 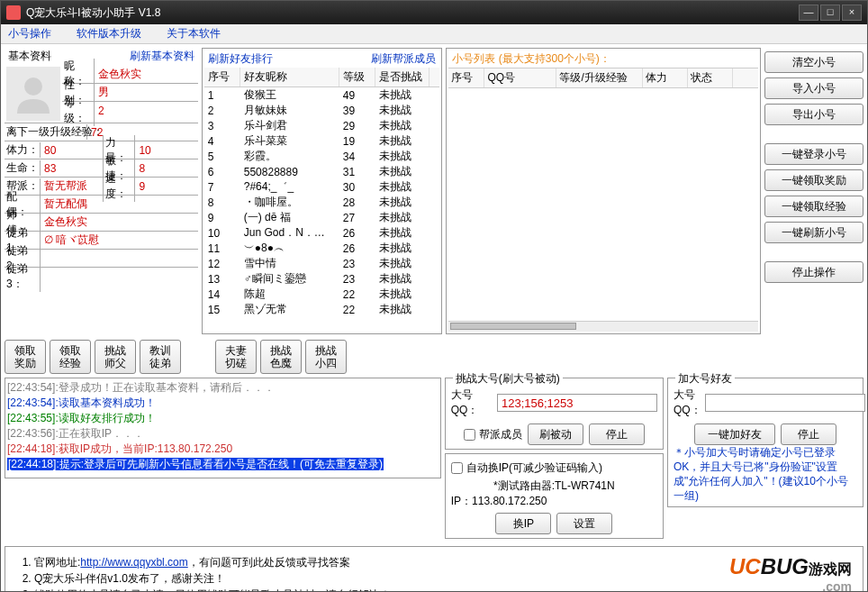 I want to click on official-url: http://www.qqyxbl.com, so click(x=133, y=562).